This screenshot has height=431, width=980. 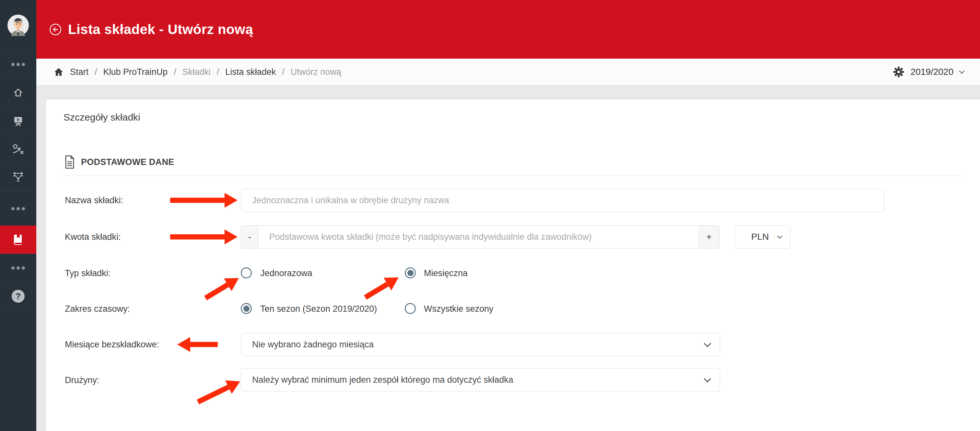 I want to click on document-icon, so click(x=70, y=162).